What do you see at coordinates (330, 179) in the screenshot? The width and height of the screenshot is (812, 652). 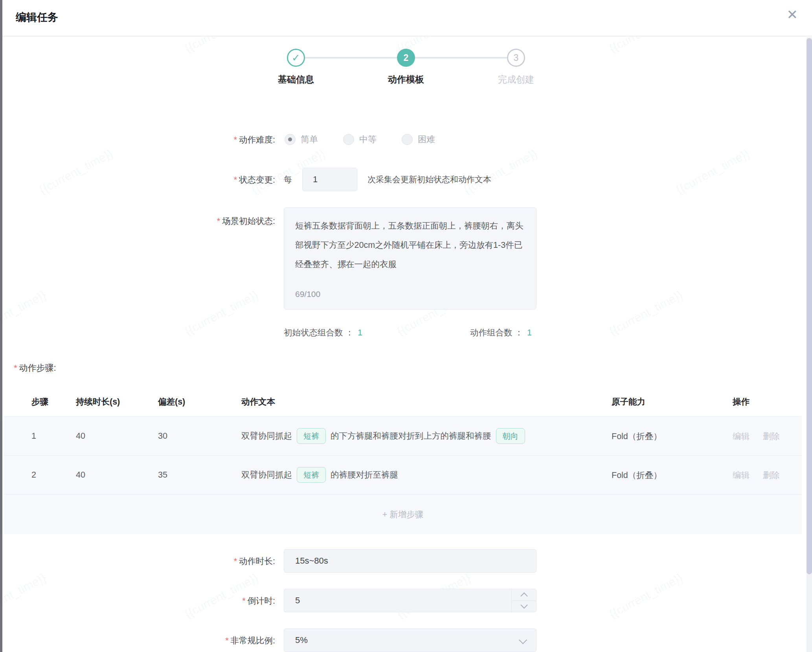 I see `state-change-input` at bounding box center [330, 179].